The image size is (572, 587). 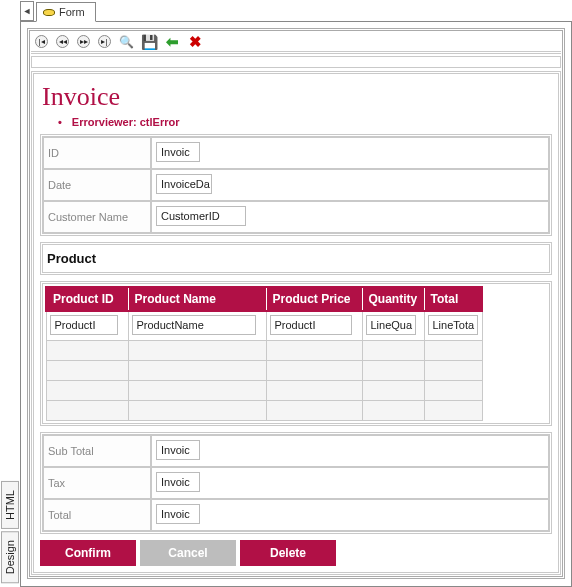 What do you see at coordinates (97, 451) in the screenshot?
I see `subtotal-label: Sub Total` at bounding box center [97, 451].